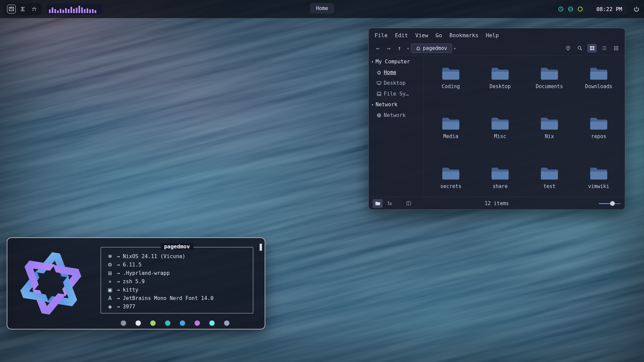 The image size is (644, 362). Describe the element at coordinates (110, 256) in the screenshot. I see `nixos-icon: ❄` at that location.